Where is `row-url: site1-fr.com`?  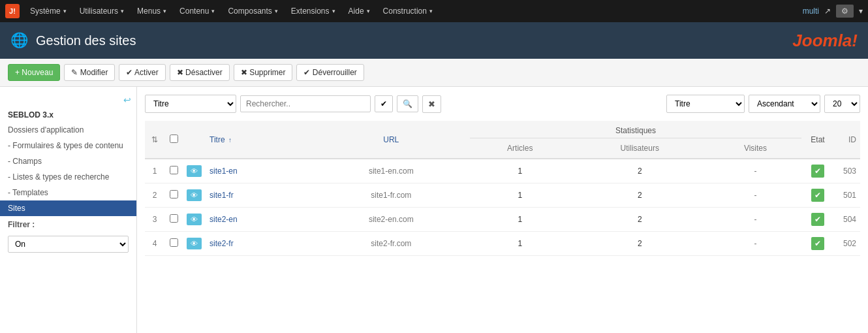
row-url: site1-fr.com is located at coordinates (392, 196).